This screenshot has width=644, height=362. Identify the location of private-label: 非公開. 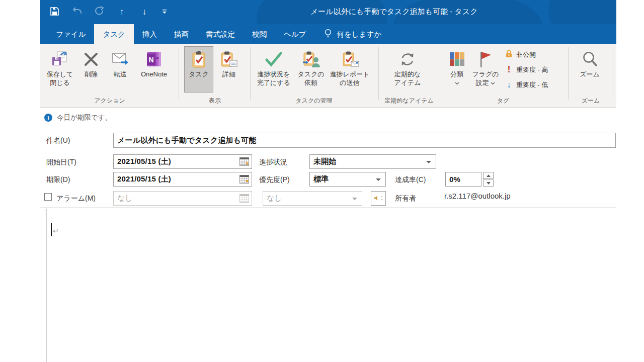
(526, 55).